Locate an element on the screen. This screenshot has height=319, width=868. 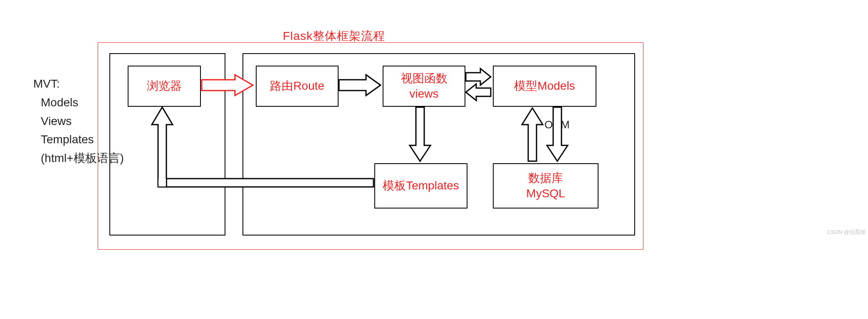
mvt-note: (html+模板语言) is located at coordinates (79, 159).